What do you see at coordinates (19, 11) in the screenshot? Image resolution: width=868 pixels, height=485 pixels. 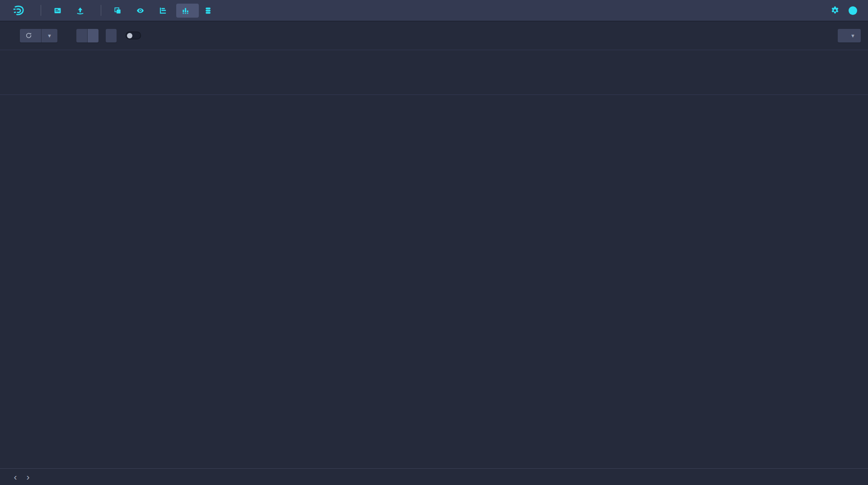 I see `druid-logo-icon` at bounding box center [19, 11].